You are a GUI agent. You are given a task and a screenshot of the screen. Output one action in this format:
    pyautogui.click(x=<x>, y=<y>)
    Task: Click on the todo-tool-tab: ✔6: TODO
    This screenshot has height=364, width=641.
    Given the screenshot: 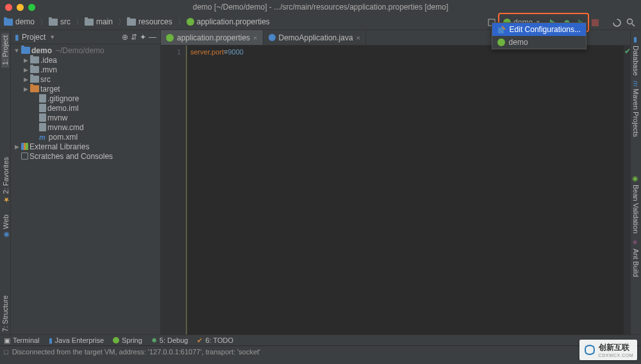 What is the action you would take?
    pyautogui.click(x=215, y=341)
    